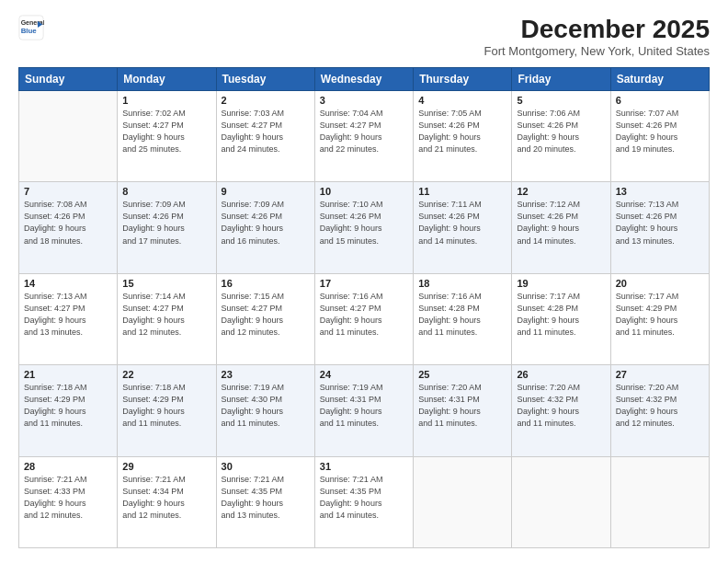 The width and height of the screenshot is (728, 563). I want to click on calendar-cell: 13Sunrise: 7:13 AMSunset: 4:26 PMDayligh…, so click(660, 228).